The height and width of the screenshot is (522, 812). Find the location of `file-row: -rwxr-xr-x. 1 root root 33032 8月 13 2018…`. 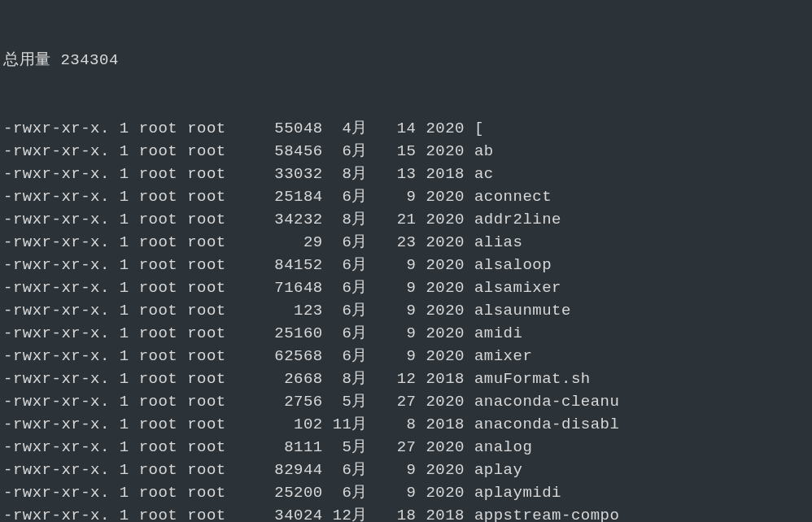

file-row: -rwxr-xr-x. 1 root root 33032 8月 13 2018… is located at coordinates (408, 174).